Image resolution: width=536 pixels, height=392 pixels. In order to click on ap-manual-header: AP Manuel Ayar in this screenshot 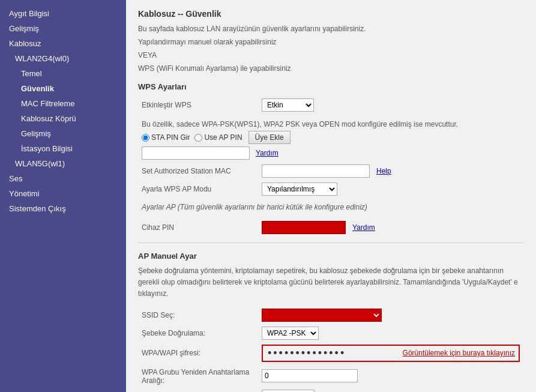, I will do `click(331, 256)`.